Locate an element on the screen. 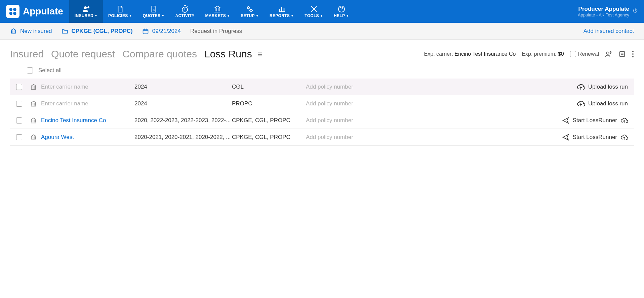 The height and width of the screenshot is (298, 644). carrier-link: Encino Test Insurance Co is located at coordinates (73, 120).